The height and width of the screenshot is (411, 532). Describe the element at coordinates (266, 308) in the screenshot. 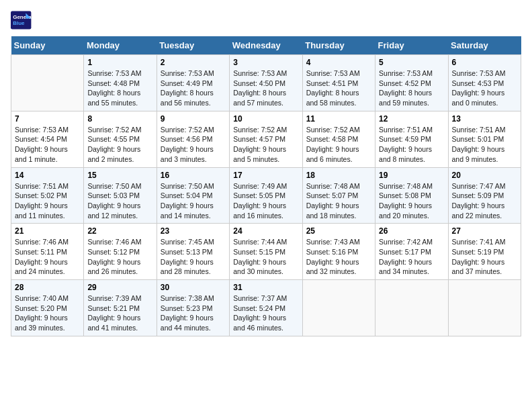

I see `calendar-cell: 31Sunrise: 7:37 AM Sunset: 5:24 PM Dayli…` at that location.